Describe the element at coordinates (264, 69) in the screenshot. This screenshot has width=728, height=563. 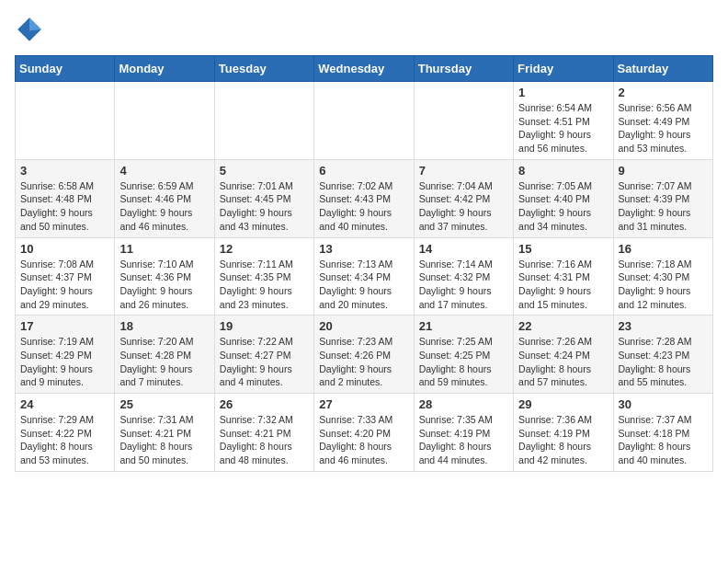
I see `day-header-tuesday: Tuesday` at that location.